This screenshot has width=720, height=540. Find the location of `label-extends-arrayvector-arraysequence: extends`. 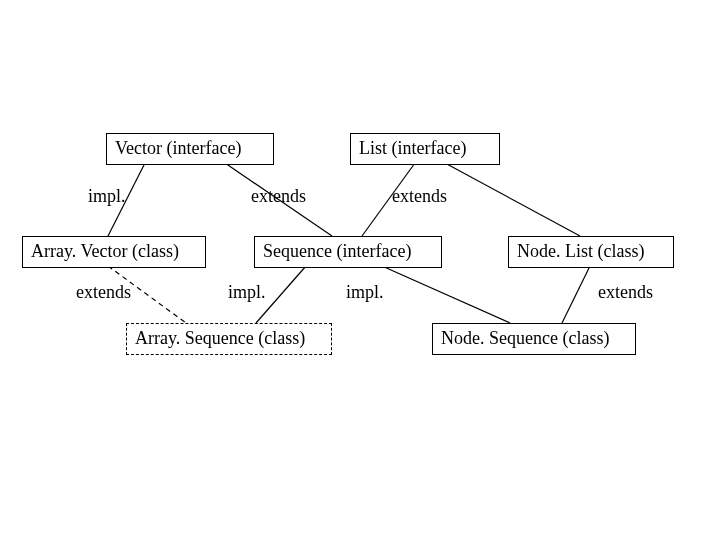

label-extends-arrayvector-arraysequence: extends is located at coordinates (104, 292).